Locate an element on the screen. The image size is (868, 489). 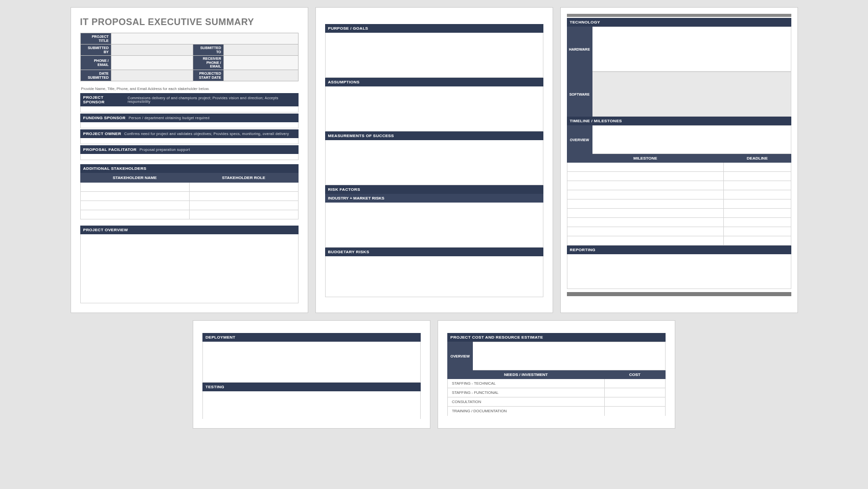
deployment-header: DEPLOYMENT is located at coordinates (312, 338).